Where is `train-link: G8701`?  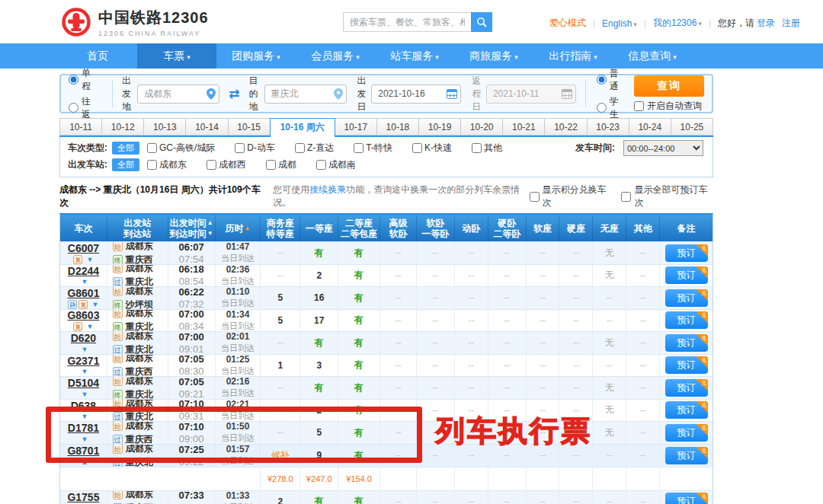 train-link: G8701 is located at coordinates (83, 451).